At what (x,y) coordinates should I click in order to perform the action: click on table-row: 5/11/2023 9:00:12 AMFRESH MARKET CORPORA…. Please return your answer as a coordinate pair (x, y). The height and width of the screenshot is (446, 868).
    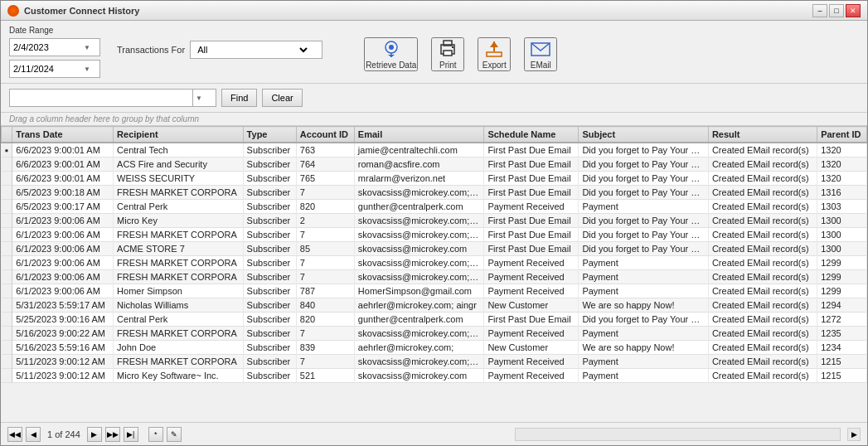
    Looking at the image, I should click on (434, 361).